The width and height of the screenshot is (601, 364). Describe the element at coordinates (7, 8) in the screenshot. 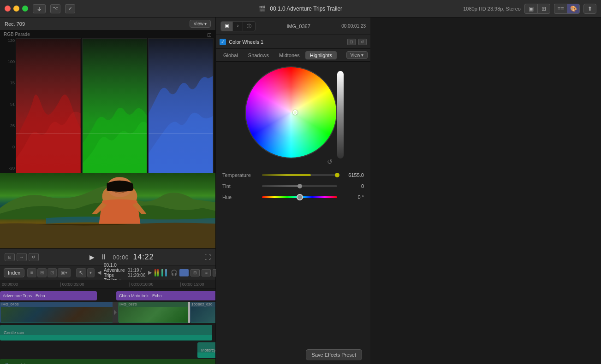

I see `close-button` at that location.